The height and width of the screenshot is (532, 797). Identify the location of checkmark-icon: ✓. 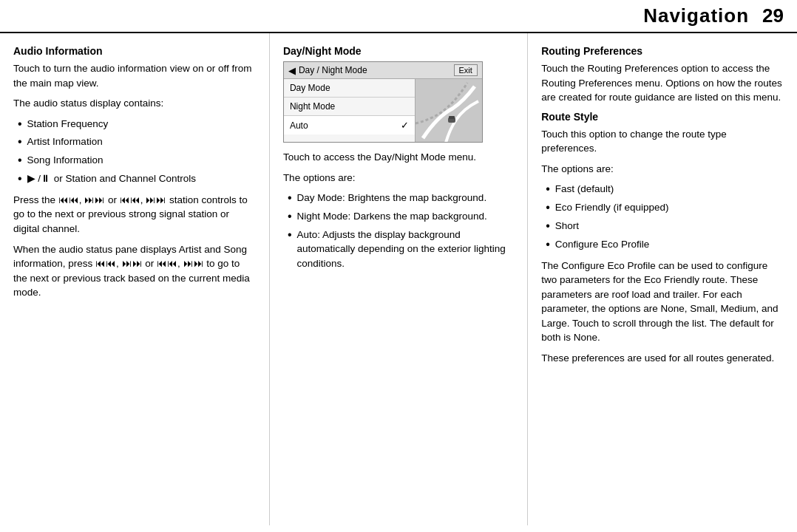
(405, 126).